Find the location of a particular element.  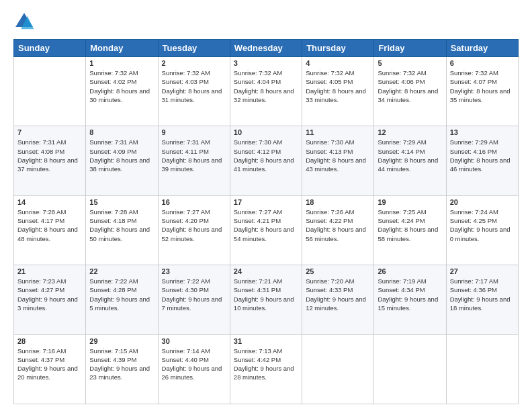

day-info: Sunrise: 7:31 AMSunset: 4:08 PMDaylight:… is located at coordinates (50, 156).